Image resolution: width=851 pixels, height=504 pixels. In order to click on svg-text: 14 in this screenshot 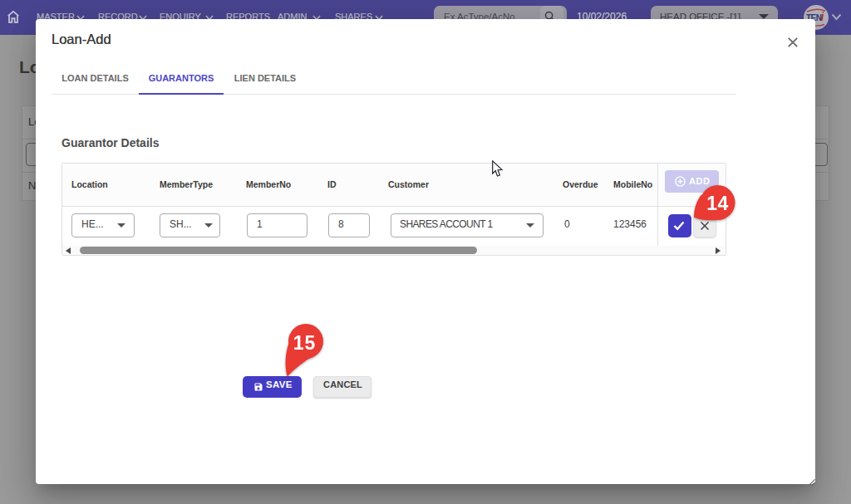, I will do `click(718, 203)`.